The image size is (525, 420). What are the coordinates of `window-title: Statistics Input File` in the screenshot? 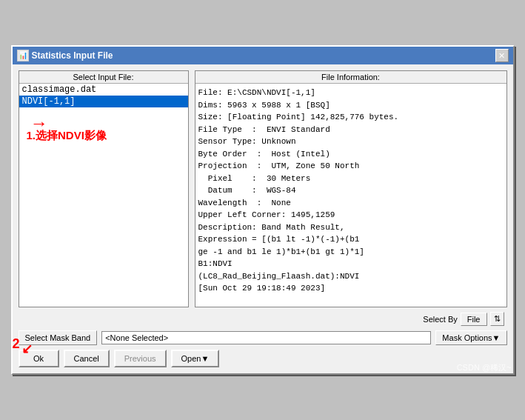 It's located at (73, 56).